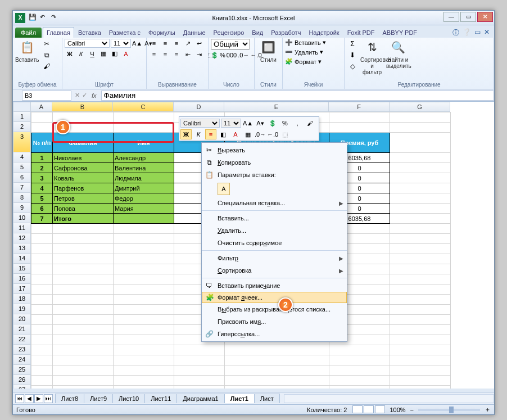  I want to click on cell-name: Федор, so click(144, 198).